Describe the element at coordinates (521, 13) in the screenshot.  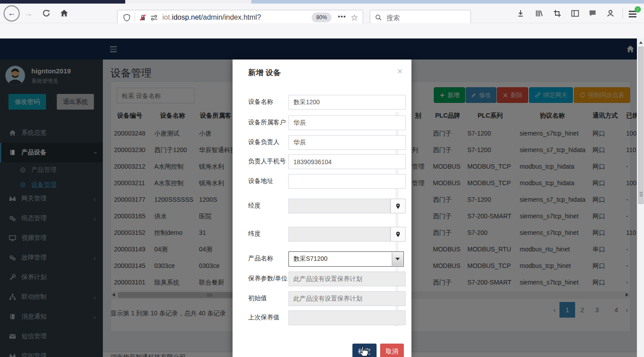
I see `downloads-icon` at that location.